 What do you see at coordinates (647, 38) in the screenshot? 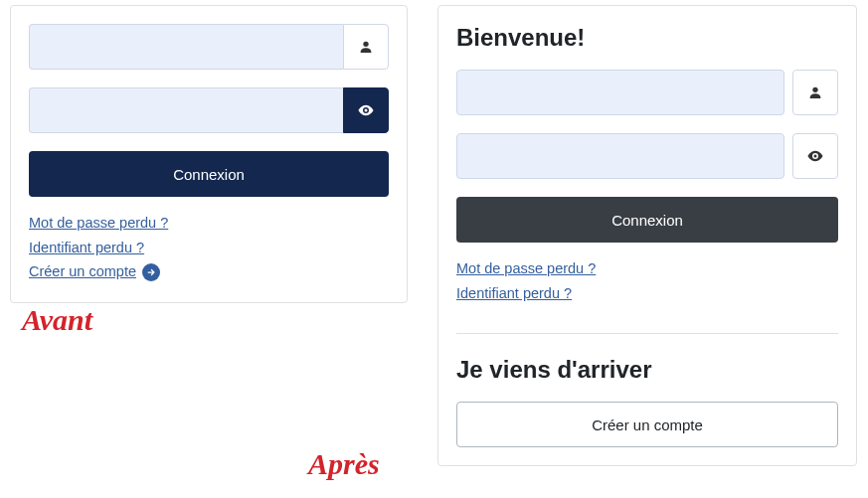
I see `welcome-heading: Bienvenue!` at bounding box center [647, 38].